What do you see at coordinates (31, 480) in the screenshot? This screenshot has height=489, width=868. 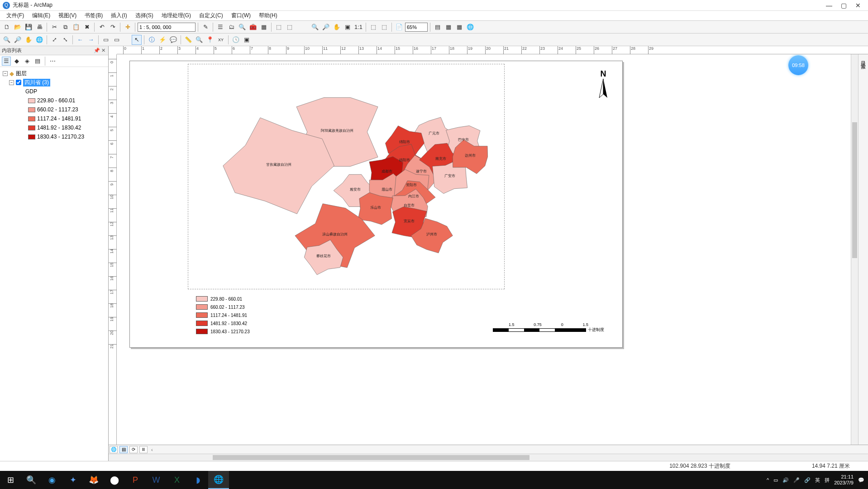 I see `search-icon: 🔍` at bounding box center [31, 480].